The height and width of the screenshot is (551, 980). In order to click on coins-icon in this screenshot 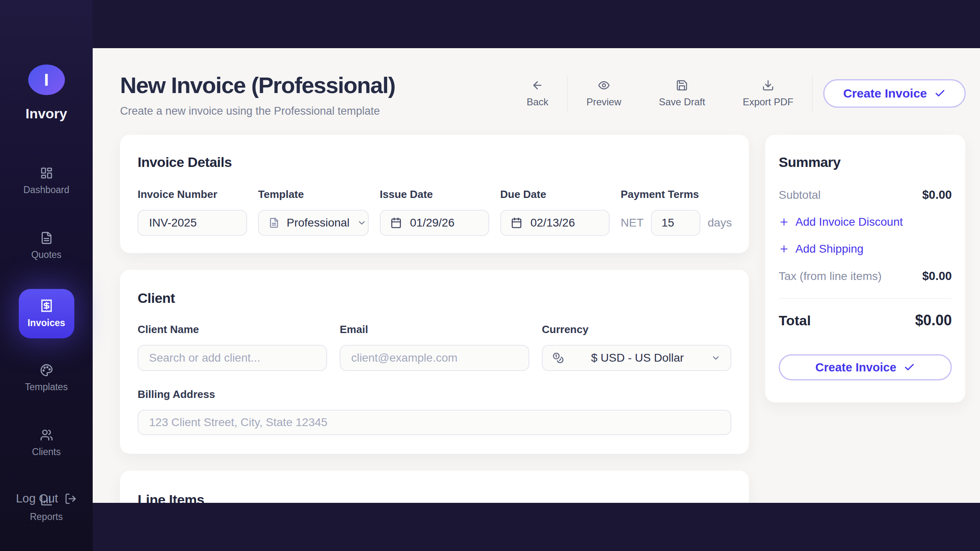, I will do `click(558, 358)`.